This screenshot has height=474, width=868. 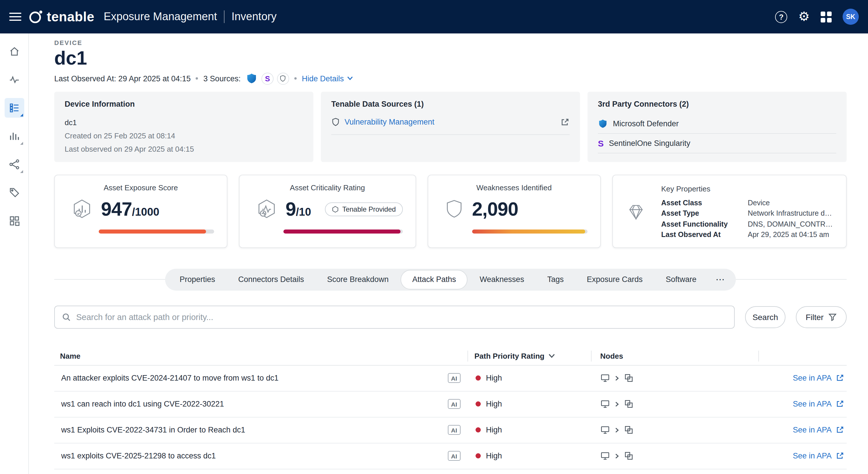 What do you see at coordinates (509, 356) in the screenshot?
I see `column-label: Path Priority Rating` at bounding box center [509, 356].